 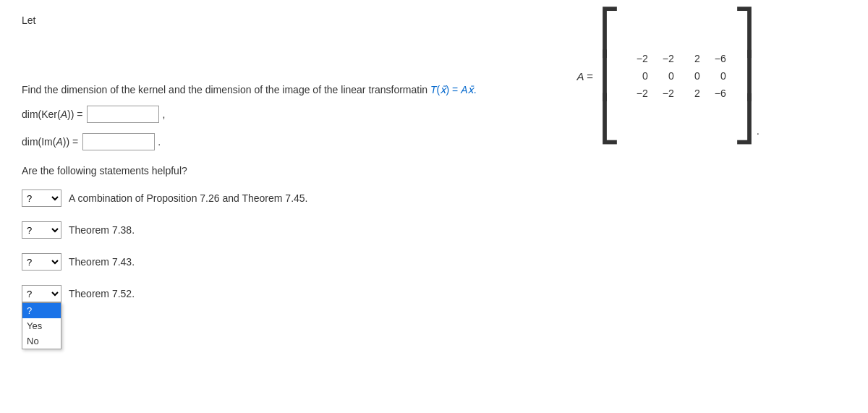 I want to click on dim-ker-label: dim(Ker(A)) =, so click(x=52, y=114).